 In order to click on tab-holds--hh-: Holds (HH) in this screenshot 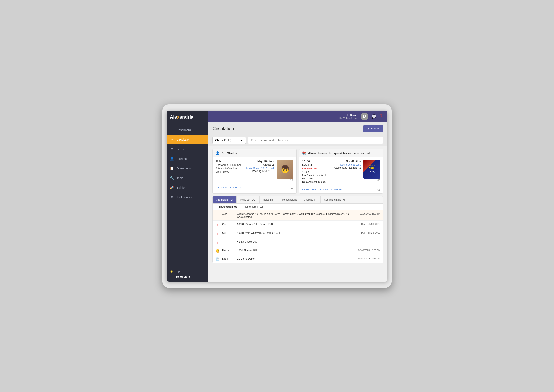, I will do `click(269, 200)`.